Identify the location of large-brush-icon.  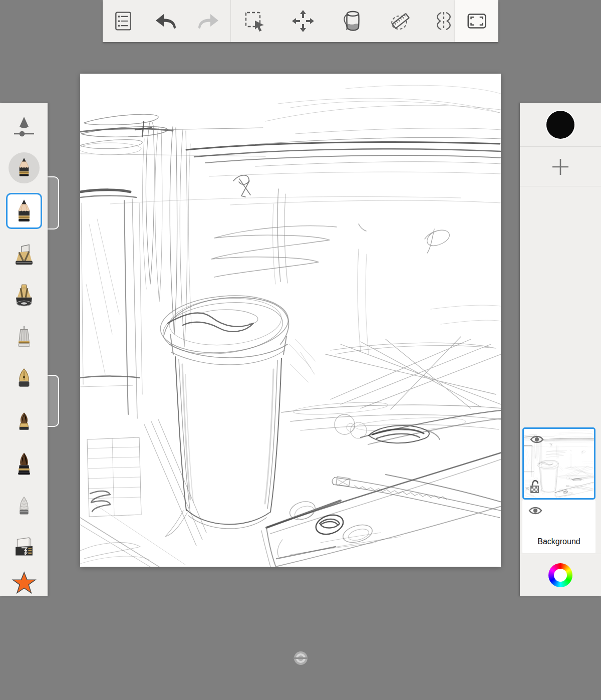
(24, 464).